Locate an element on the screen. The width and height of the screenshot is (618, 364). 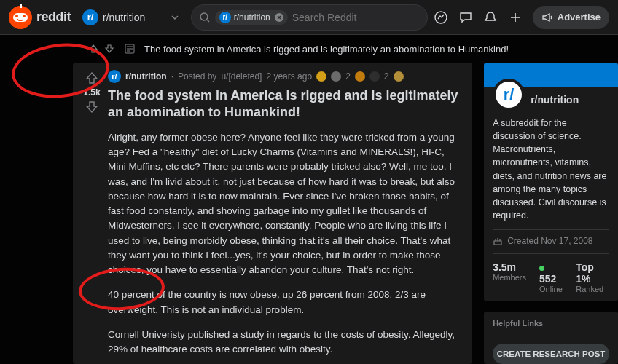
chat-icon is located at coordinates (466, 17).